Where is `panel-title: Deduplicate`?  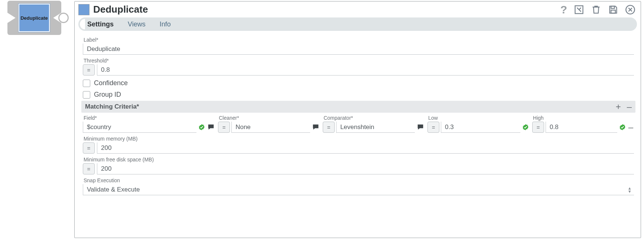 panel-title: Deduplicate is located at coordinates (120, 10).